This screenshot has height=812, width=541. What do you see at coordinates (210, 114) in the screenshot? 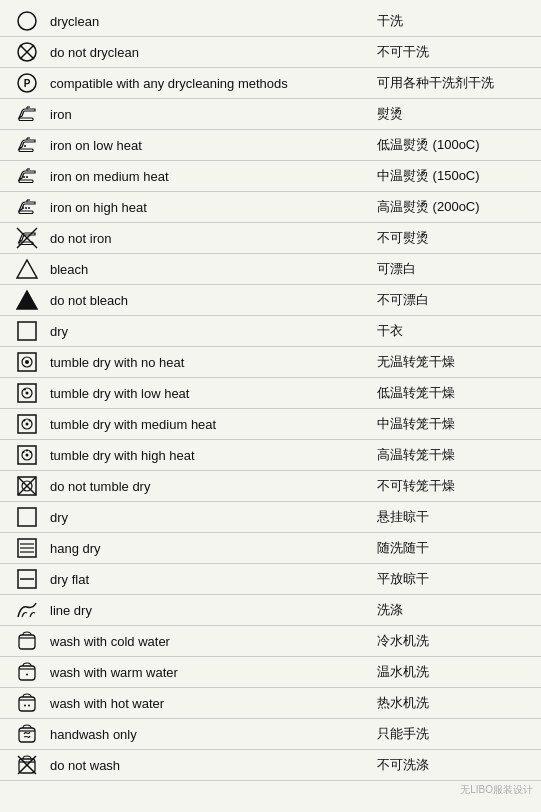
I see `label-iron: iron` at bounding box center [210, 114].